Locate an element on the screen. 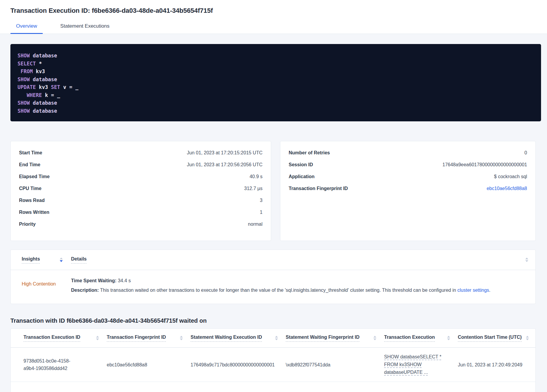 This screenshot has height=392, width=547. insights-column-header: Insights is located at coordinates (46, 260).